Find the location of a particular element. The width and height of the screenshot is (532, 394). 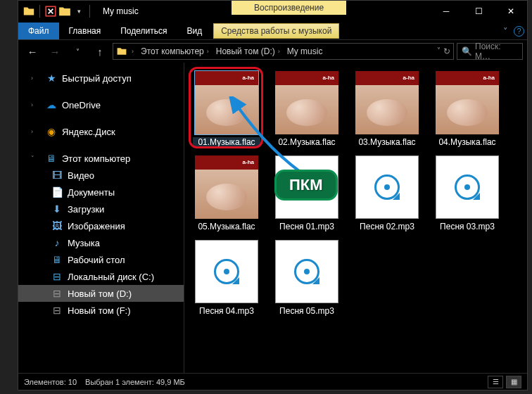

crumb-this-pc: Этот компьютер› is located at coordinates (175, 51).